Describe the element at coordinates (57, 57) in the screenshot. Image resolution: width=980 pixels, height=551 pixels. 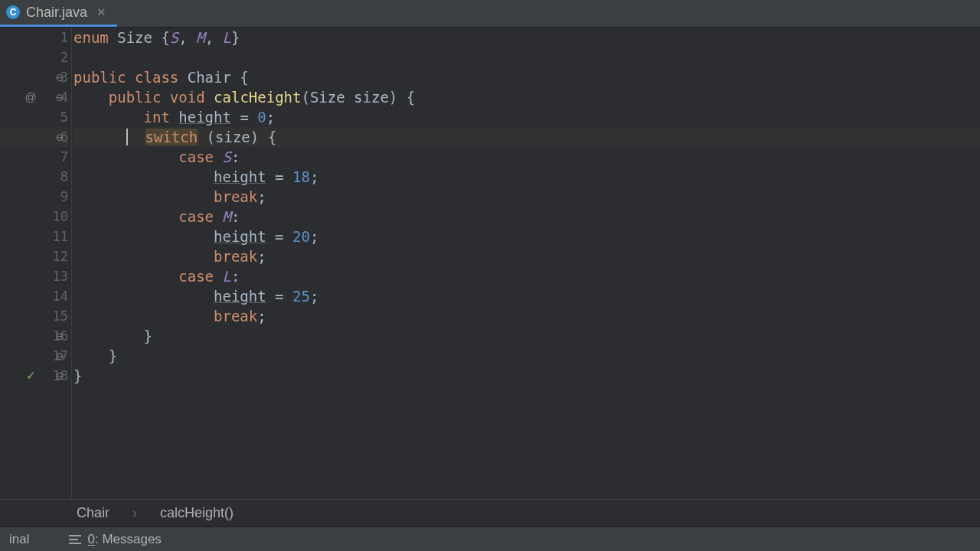
I see `line-number: 2` at that location.